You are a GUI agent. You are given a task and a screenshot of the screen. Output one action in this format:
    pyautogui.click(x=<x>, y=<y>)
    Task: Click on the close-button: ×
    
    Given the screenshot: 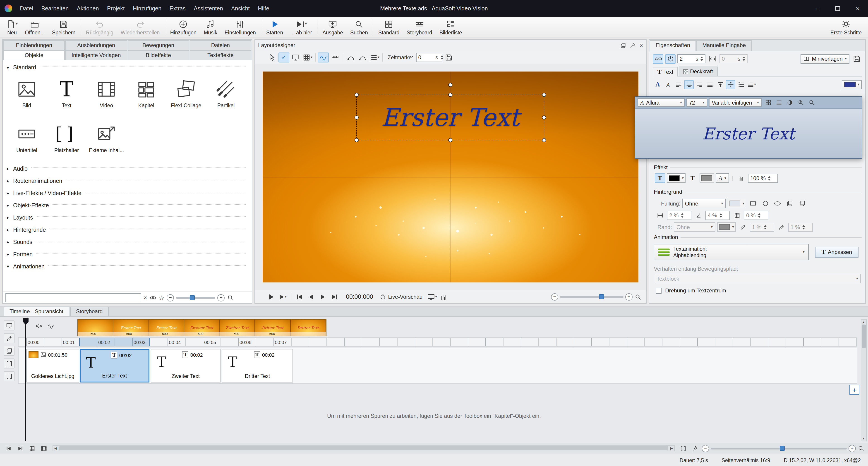 What is the action you would take?
    pyautogui.click(x=858, y=8)
    